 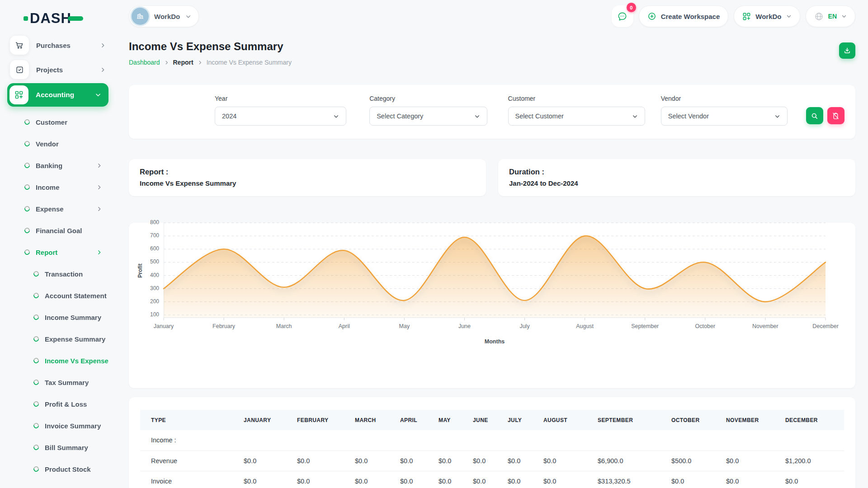 What do you see at coordinates (58, 317) in the screenshot?
I see `sidebar-item-income-summary: Income Summary` at bounding box center [58, 317].